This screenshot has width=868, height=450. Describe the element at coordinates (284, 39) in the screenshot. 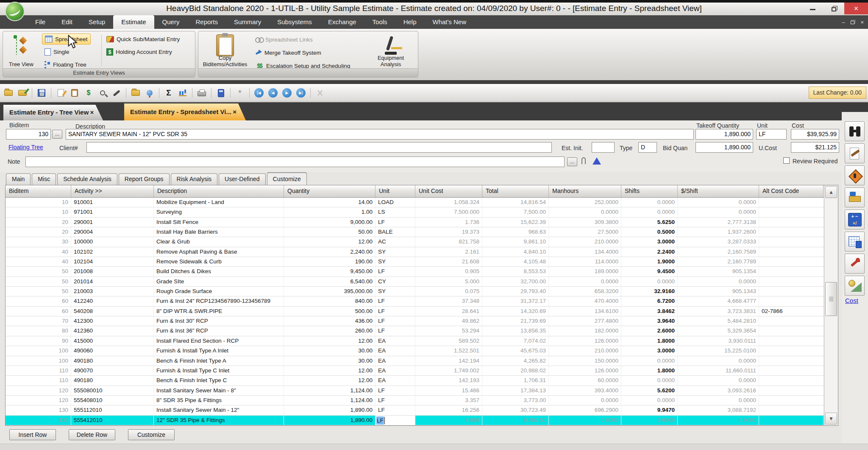

I see `spreadsheet-links-button: Spreadsheet Links` at that location.